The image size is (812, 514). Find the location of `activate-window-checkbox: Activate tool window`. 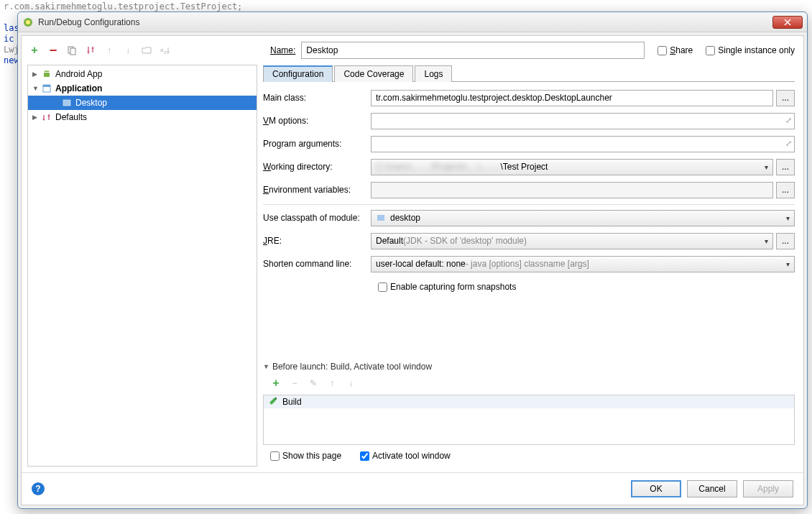

activate-window-checkbox: Activate tool window is located at coordinates (405, 456).